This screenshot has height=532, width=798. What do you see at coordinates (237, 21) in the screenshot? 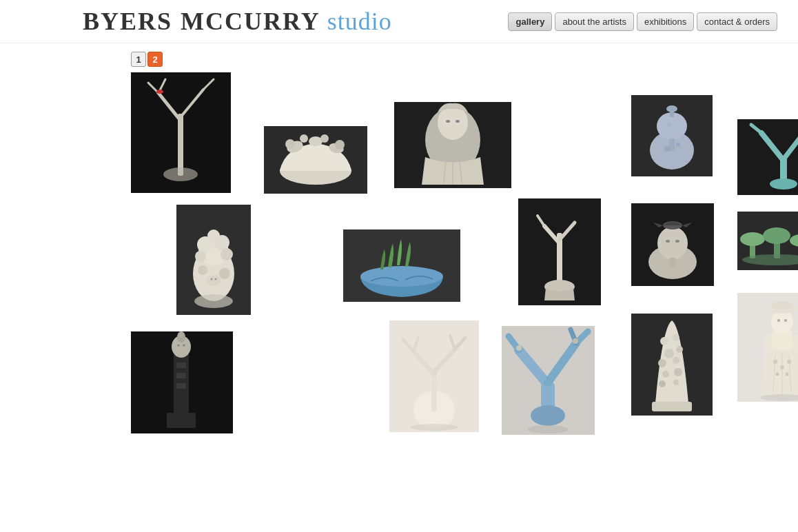
I see `logo: byers mccurry studio` at bounding box center [237, 21].